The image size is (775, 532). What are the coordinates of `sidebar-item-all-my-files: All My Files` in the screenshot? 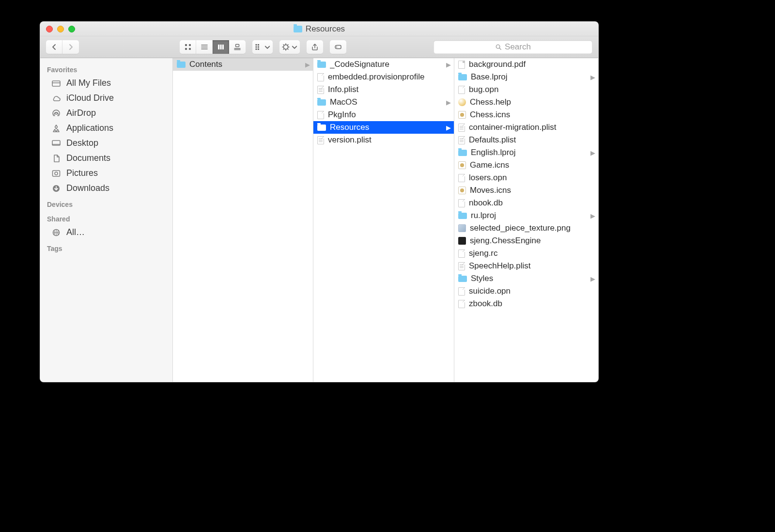 It's located at (107, 83).